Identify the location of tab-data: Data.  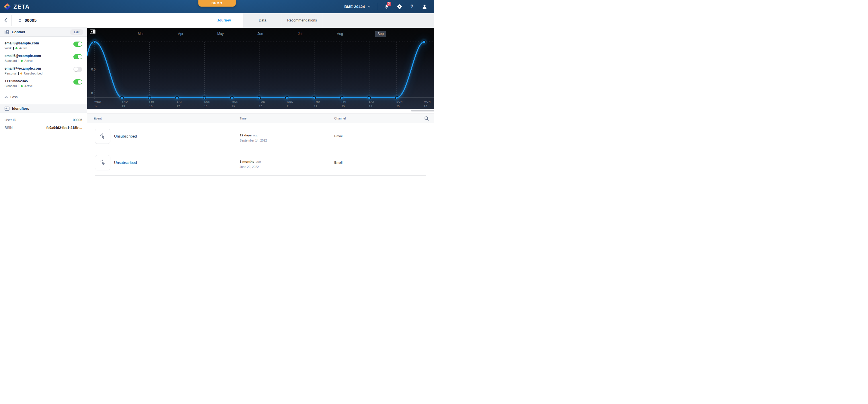
(263, 20).